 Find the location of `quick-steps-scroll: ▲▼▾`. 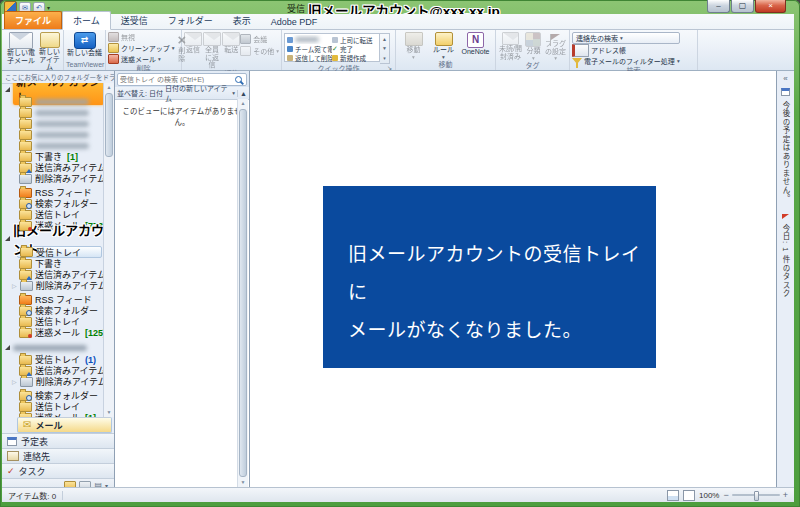

quick-steps-scroll: ▲▼▾ is located at coordinates (385, 48).